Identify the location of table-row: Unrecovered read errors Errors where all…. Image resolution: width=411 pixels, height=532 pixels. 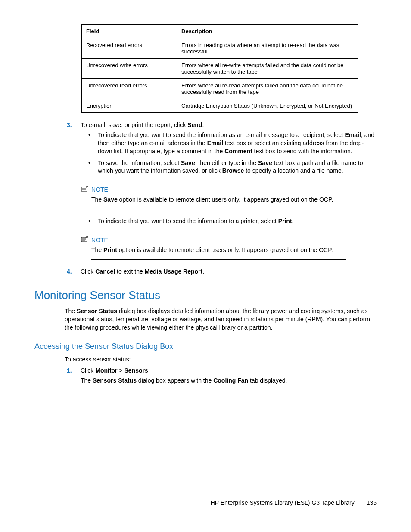
(220, 89).